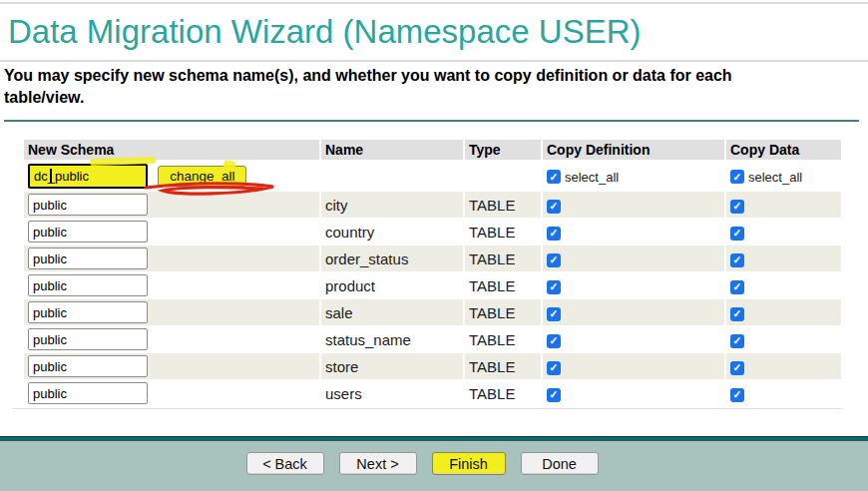 The image size is (868, 491). I want to click on table-row: sale TABLE ✓ ✓, so click(433, 312).